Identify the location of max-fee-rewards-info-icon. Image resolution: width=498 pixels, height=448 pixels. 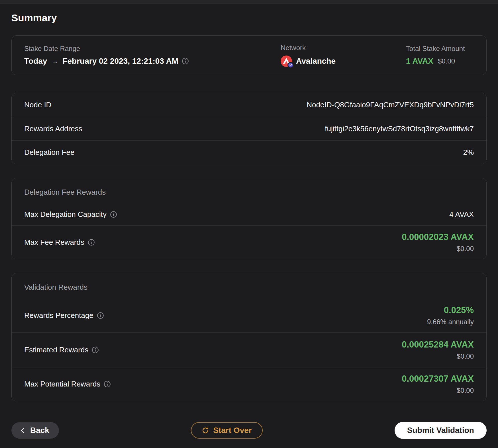
(91, 243).